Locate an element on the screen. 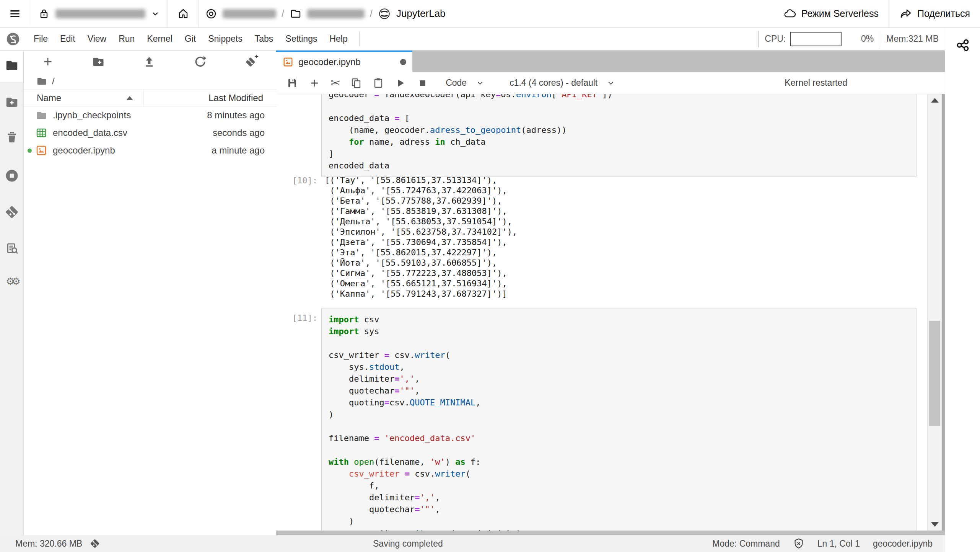 The height and width of the screenshot is (552, 980). file-browser-breadcrumb: / is located at coordinates (150, 81).